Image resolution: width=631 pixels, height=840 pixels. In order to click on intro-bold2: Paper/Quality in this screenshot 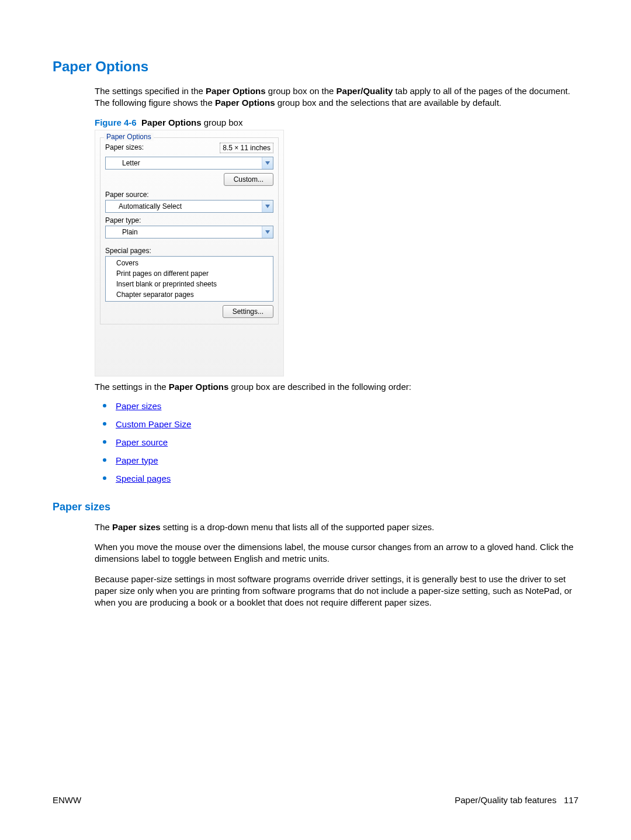, I will do `click(365, 91)`.